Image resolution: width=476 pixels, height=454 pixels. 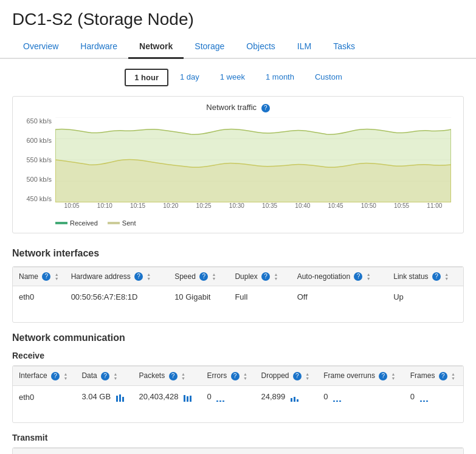 I want to click on recv-frame-sort: ▲▼, so click(x=394, y=376).